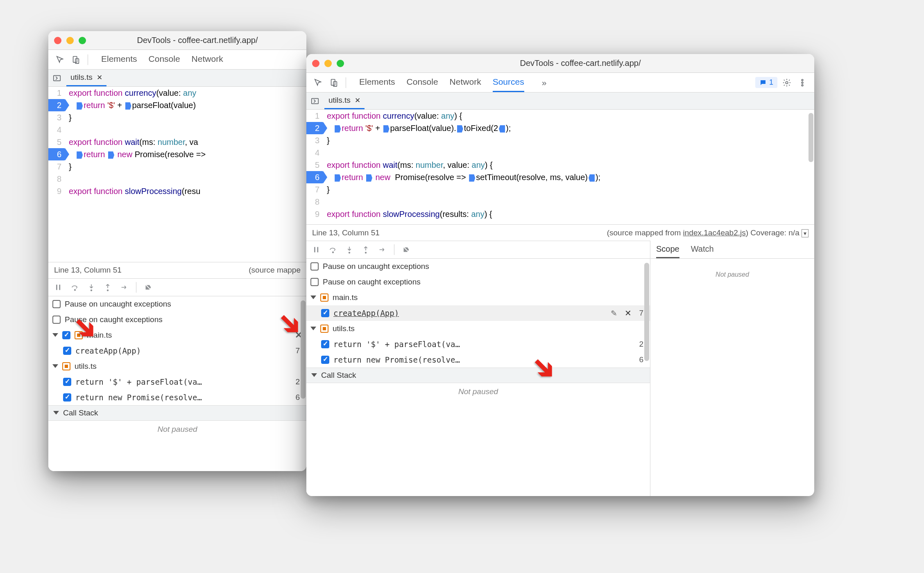 The width and height of the screenshot is (924, 573). What do you see at coordinates (478, 298) in the screenshot?
I see `bp-file-row: main.ts` at bounding box center [478, 298].